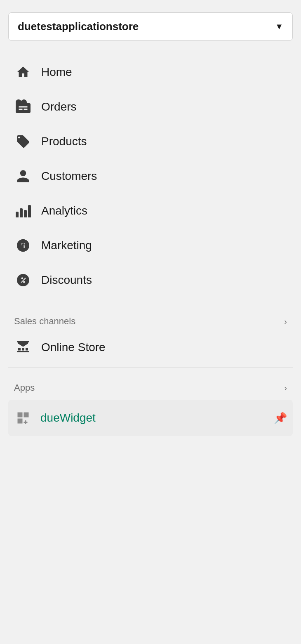  What do you see at coordinates (150, 319) in the screenshot?
I see `sales-channels-header: Sales channels ›` at bounding box center [150, 319].